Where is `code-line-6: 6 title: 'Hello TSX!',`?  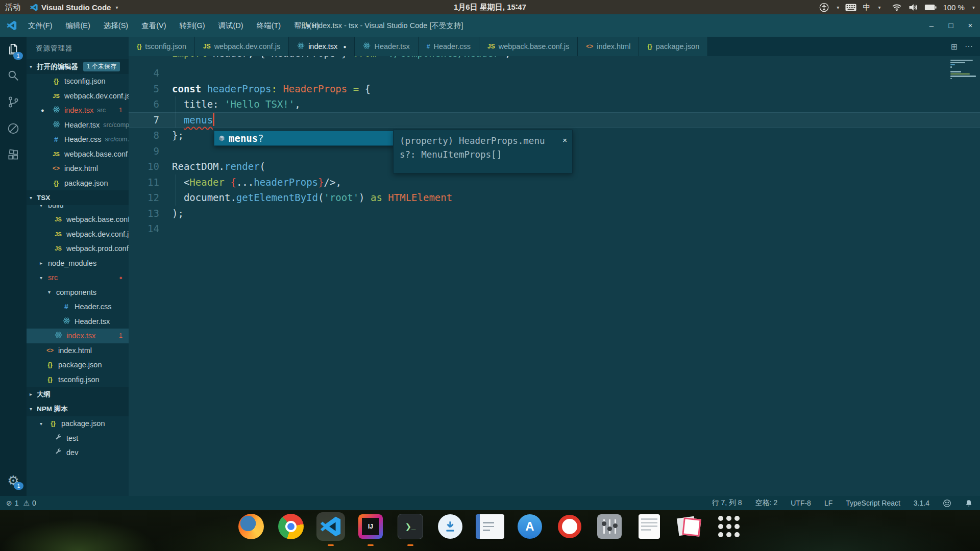
code-line-6: 6 title: 'Hello TSX!', is located at coordinates (554, 104).